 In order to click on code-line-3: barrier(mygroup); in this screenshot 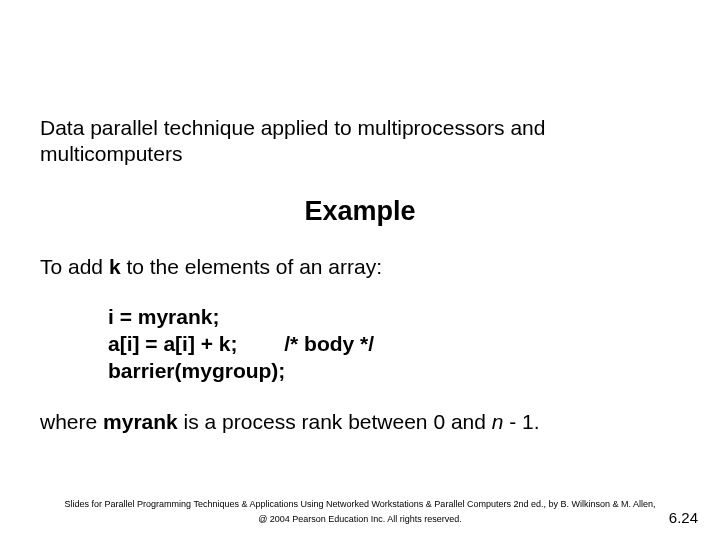, I will do `click(196, 370)`.